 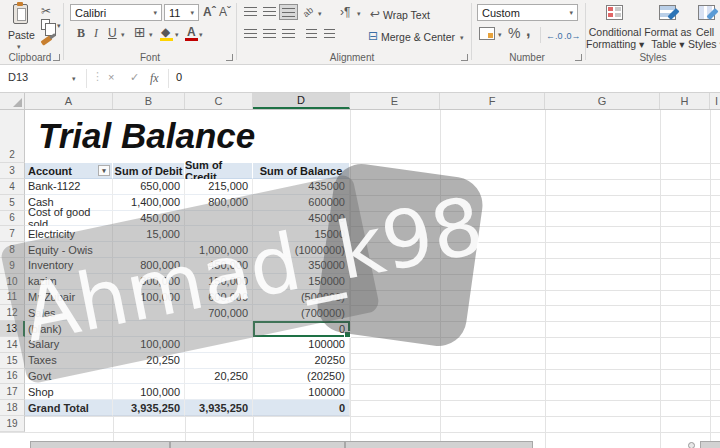 I want to click on cell-D6: 450000, so click(x=302, y=219).